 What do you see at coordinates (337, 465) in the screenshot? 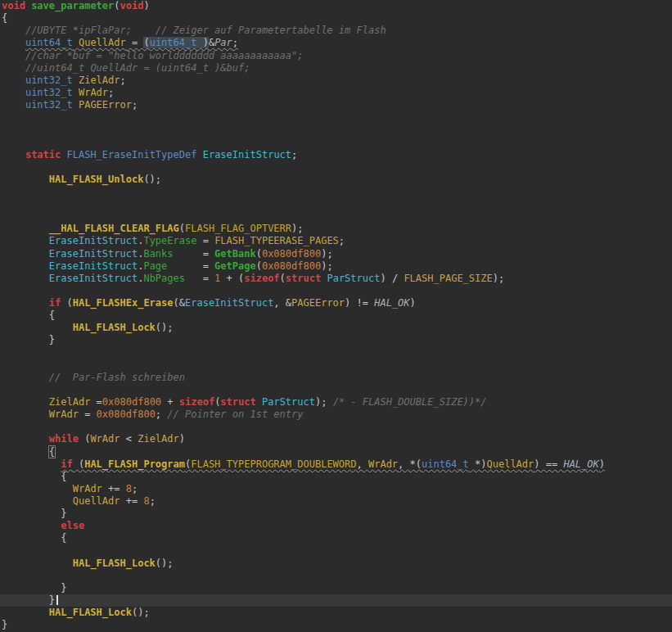
I see `code-line: if (HAL_FLASH_Program(FLASH_TYPEPROGRAM_…` at bounding box center [337, 465].